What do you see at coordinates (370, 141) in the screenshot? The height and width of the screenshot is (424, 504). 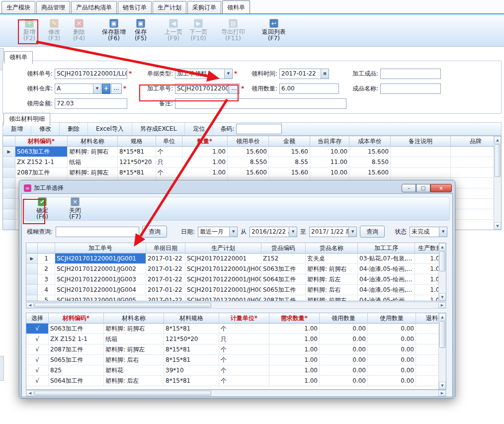 I see `grid-column-header: 成本单价` at bounding box center [370, 141].